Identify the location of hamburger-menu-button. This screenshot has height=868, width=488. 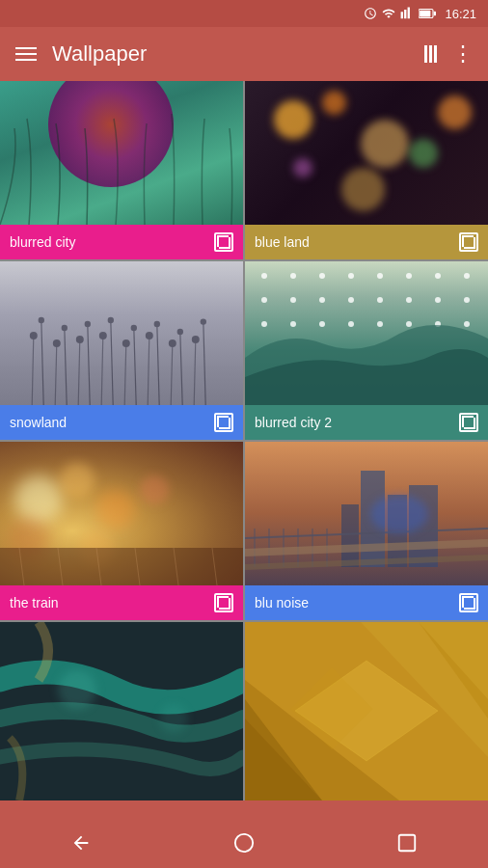
(26, 54).